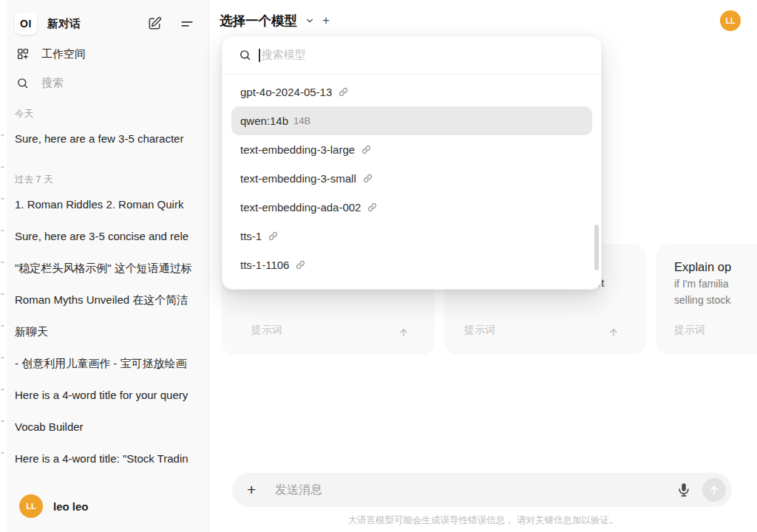 Image resolution: width=757 pixels, height=532 pixels. What do you see at coordinates (112, 180) in the screenshot?
I see `section-label: 过去 7 天` at bounding box center [112, 180].